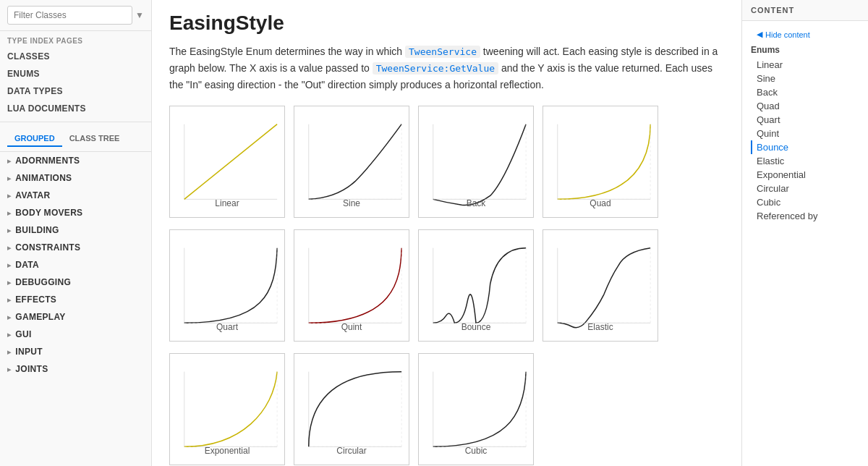 This screenshot has width=868, height=466. Describe the element at coordinates (227, 162) in the screenshot. I see `graph-linear: Linear` at that location.